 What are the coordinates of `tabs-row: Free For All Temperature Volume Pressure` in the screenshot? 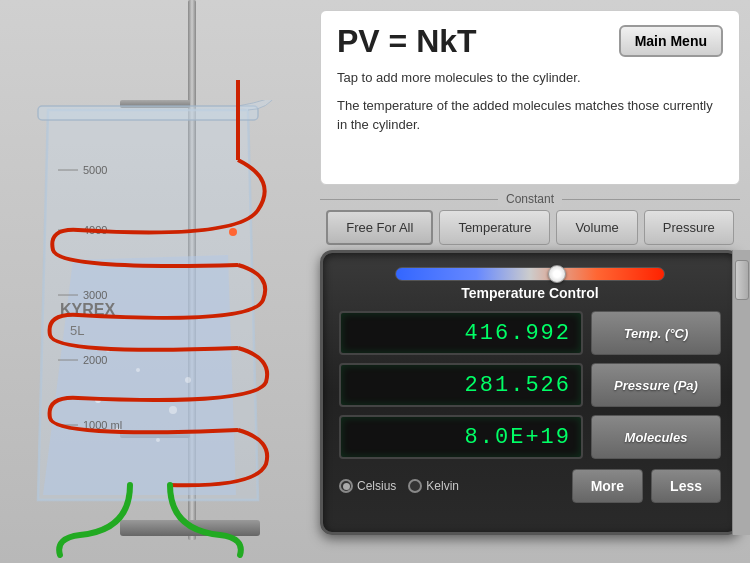 It's located at (530, 228).